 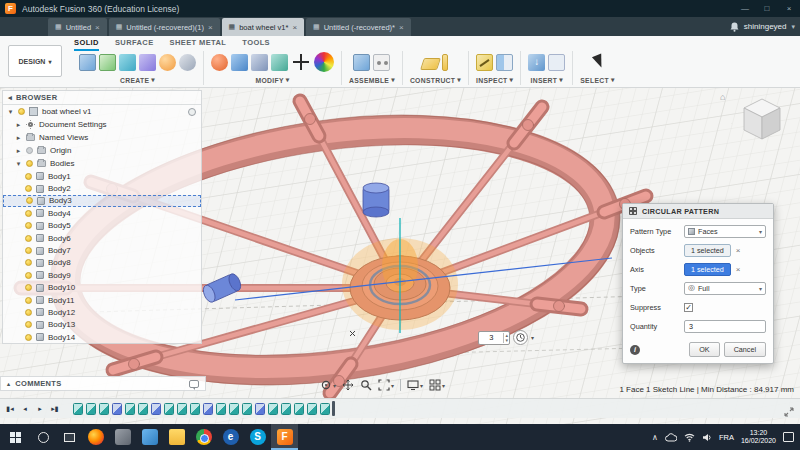 I want to click on browser-body-body5: Body5, so click(x=102, y=226).